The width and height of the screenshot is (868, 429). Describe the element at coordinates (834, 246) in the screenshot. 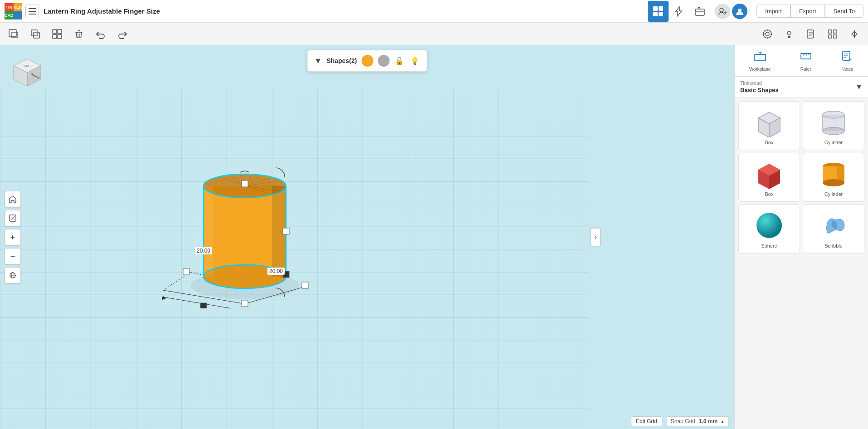

I see `shape-scribble-label: Scribble` at that location.